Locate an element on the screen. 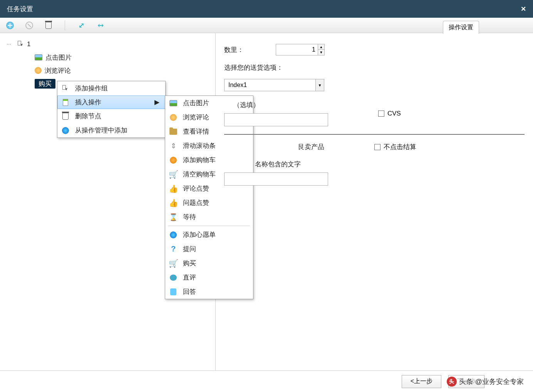 Image resolution: width=533 pixels, height=392 pixels. qty-stepper: ▲ ▼ is located at coordinates (300, 50).